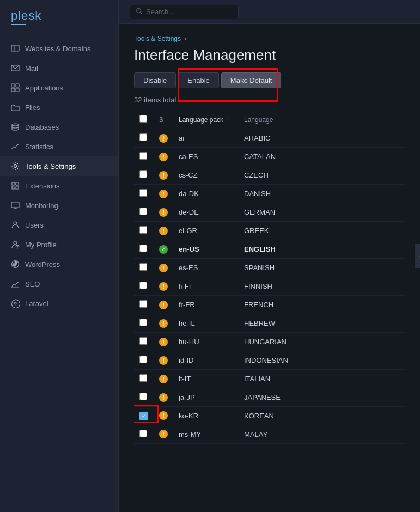 The image size is (420, 512). Describe the element at coordinates (59, 245) in the screenshot. I see `sidebar-item-my-profile: My Profile` at that location.